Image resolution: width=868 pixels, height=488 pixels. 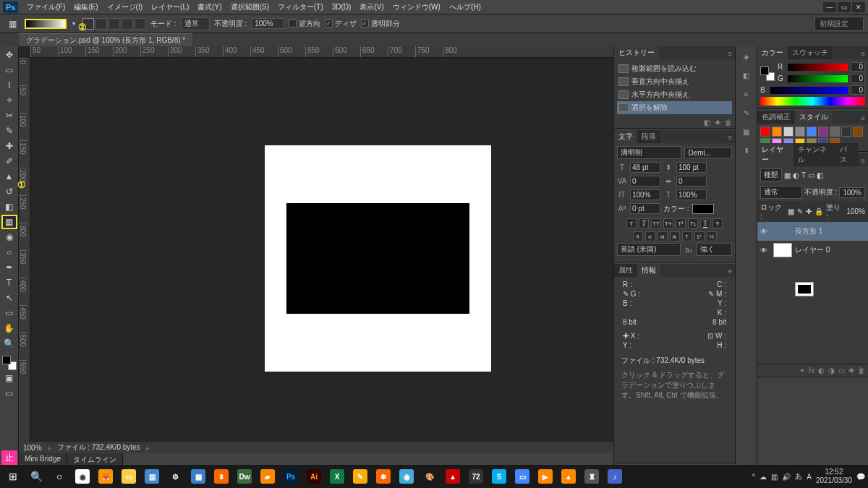 I want to click on zoom-level: 100%, so click(x=33, y=448).